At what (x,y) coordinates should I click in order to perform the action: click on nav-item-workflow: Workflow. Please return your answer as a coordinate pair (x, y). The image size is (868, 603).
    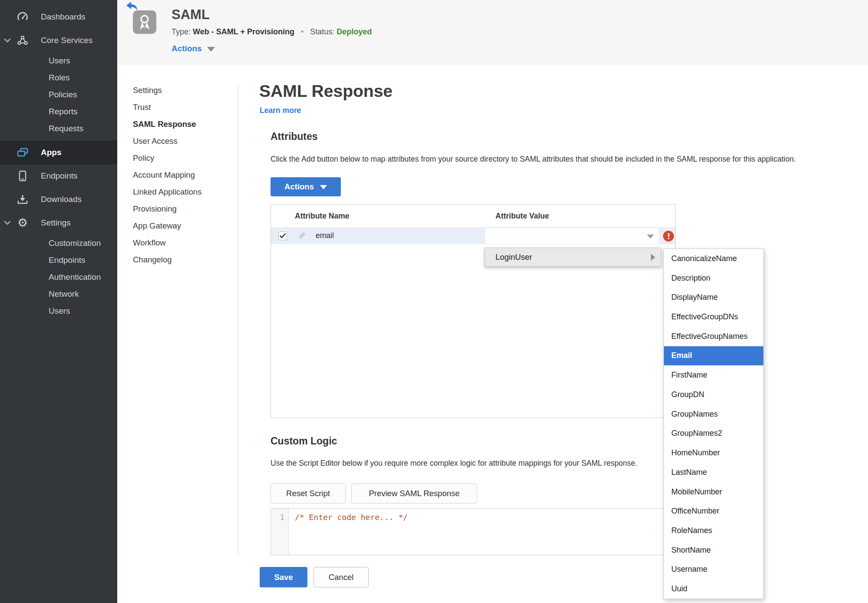
    Looking at the image, I should click on (183, 242).